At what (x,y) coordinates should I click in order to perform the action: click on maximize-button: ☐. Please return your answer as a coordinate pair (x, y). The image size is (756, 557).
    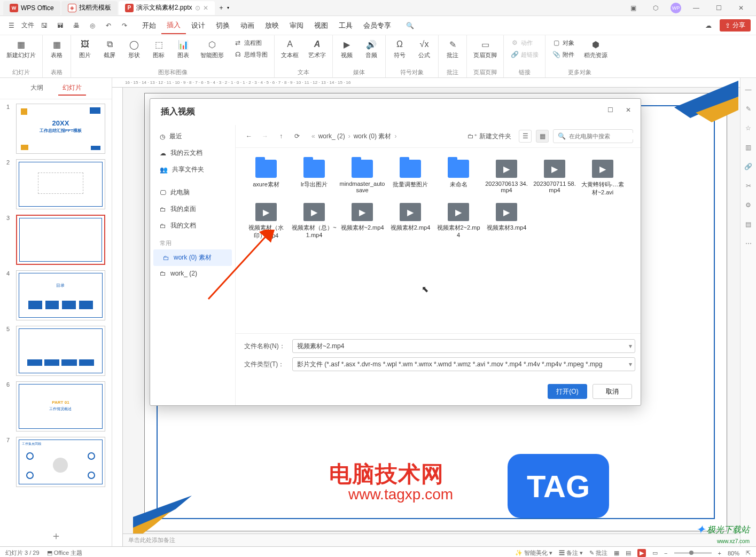
    Looking at the image, I should click on (719, 8).